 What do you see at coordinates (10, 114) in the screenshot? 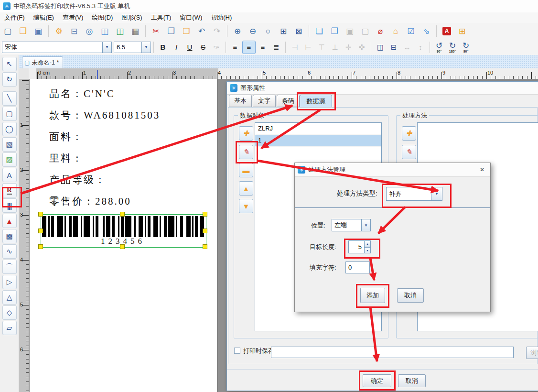
I see `rounded-rect-tool: ▢` at bounding box center [10, 114].